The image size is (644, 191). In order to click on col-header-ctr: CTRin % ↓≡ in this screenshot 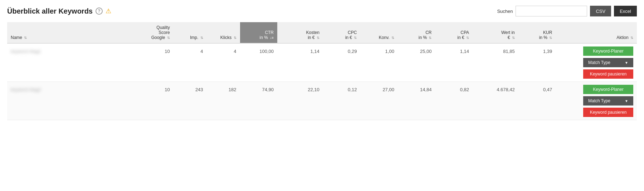, I will do `click(259, 33)`.